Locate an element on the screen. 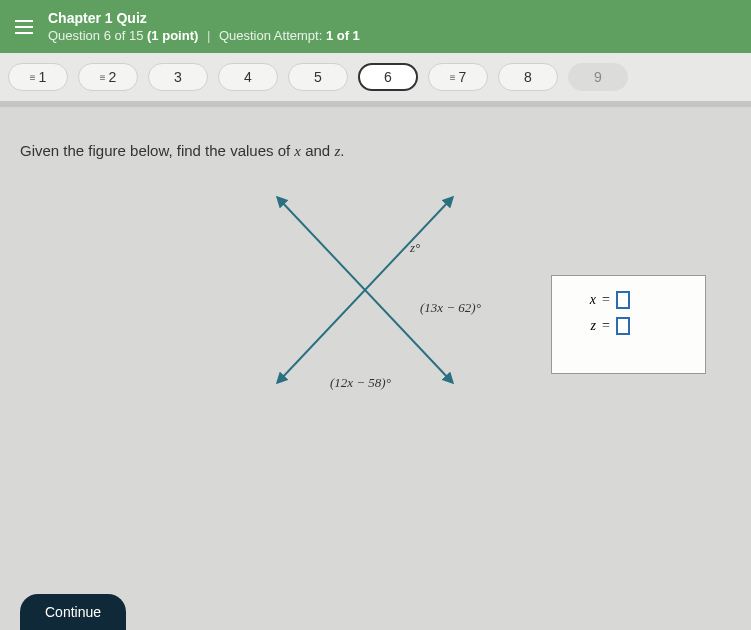  header-text: Chapter 1 Quiz Question 6 of 15 (1 point… is located at coordinates (204, 26).